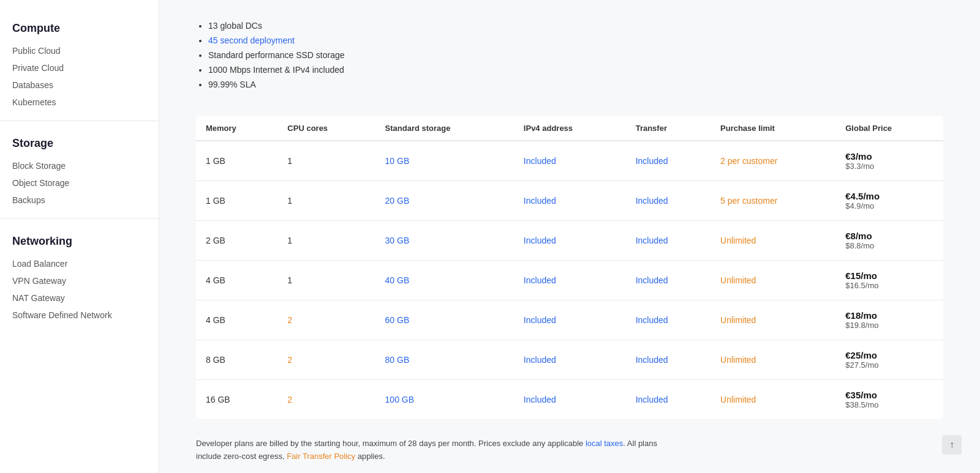 This screenshot has height=473, width=980. I want to click on table-header-row: Memory CPU cores Standard storage IPv4 a…, so click(570, 128).